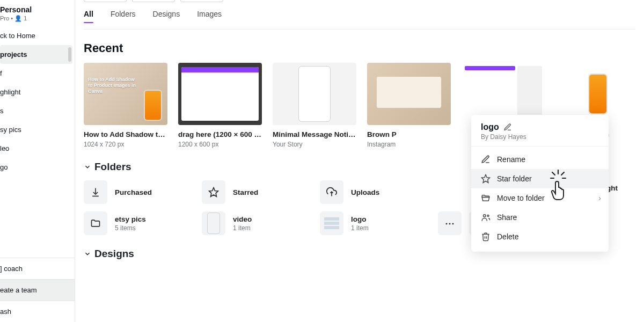 This screenshot has width=644, height=322. Describe the element at coordinates (220, 144) in the screenshot. I see `design-meta: 1200 x 600 px` at that location.